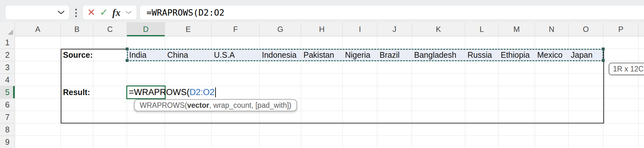 Image resolution: width=644 pixels, height=148 pixels. What do you see at coordinates (172, 93) in the screenshot?
I see `edit-cell-d5-formula: =WRAPROWS(D2:O2` at bounding box center [172, 93].